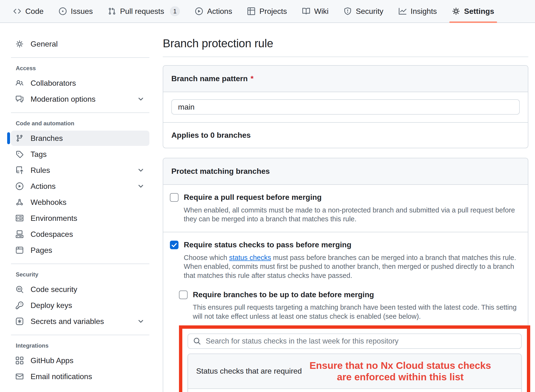 The image size is (535, 392). Describe the element at coordinates (34, 11) in the screenshot. I see `tab-label: Code` at that location.